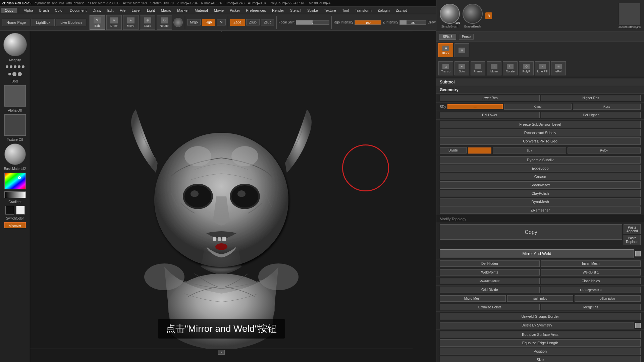 Image resolution: width=644 pixels, height=362 pixels. I want to click on merge-tris-button: MergeTris, so click(591, 307).